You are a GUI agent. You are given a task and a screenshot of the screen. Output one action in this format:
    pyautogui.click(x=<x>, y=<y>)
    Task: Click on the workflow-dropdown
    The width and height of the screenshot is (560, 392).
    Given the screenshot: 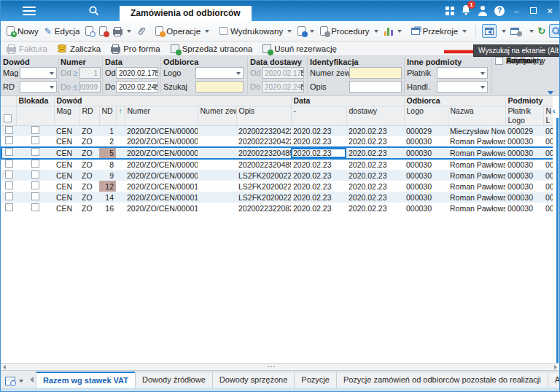 What is the action you would take?
    pyautogui.click(x=306, y=31)
    